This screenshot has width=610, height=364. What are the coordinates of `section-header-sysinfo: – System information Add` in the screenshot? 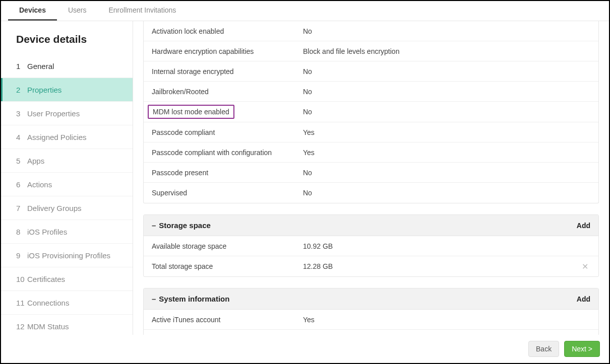 It's located at (371, 299).